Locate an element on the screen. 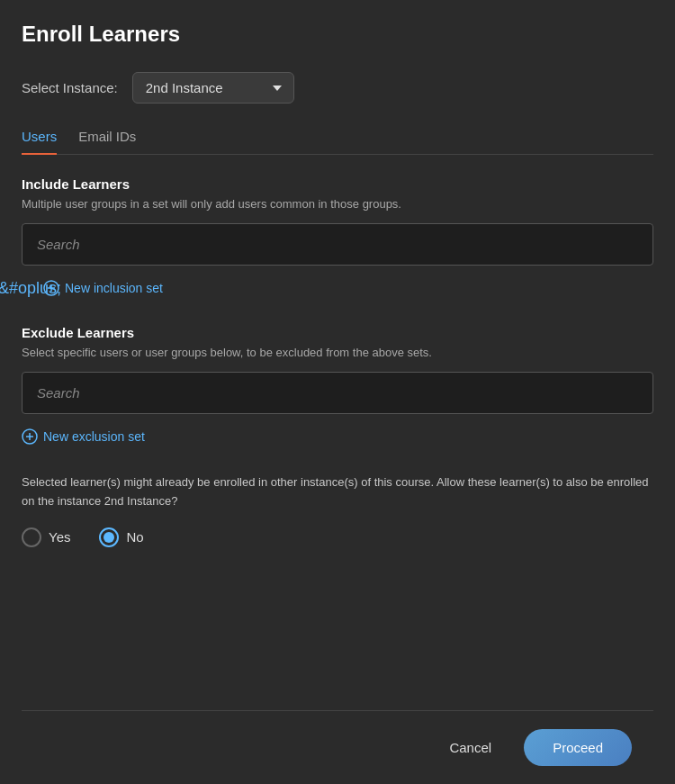  radio-no: No is located at coordinates (121, 537).